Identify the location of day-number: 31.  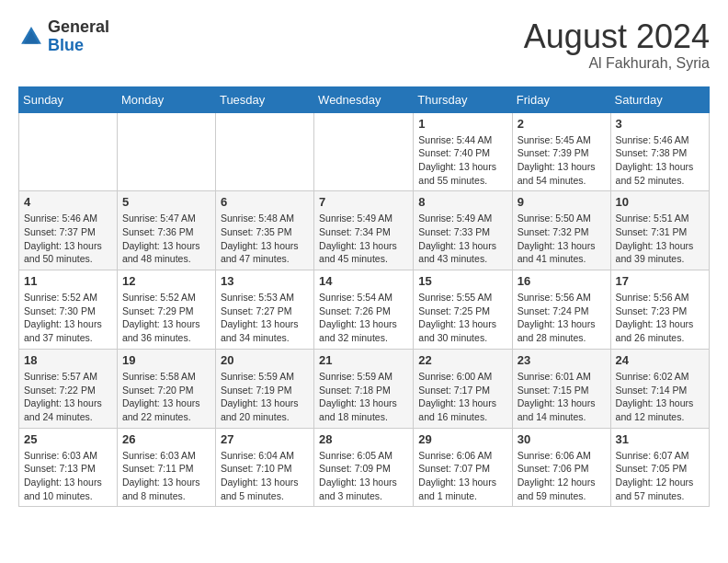
(660, 440).